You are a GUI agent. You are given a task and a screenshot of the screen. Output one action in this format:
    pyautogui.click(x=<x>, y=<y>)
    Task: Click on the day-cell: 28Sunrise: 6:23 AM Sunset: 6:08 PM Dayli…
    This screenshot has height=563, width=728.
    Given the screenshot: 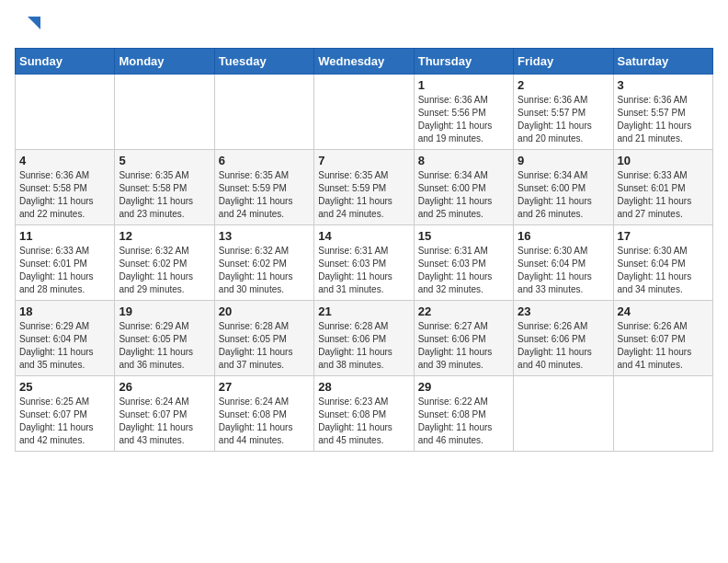 What is the action you would take?
    pyautogui.click(x=364, y=414)
    